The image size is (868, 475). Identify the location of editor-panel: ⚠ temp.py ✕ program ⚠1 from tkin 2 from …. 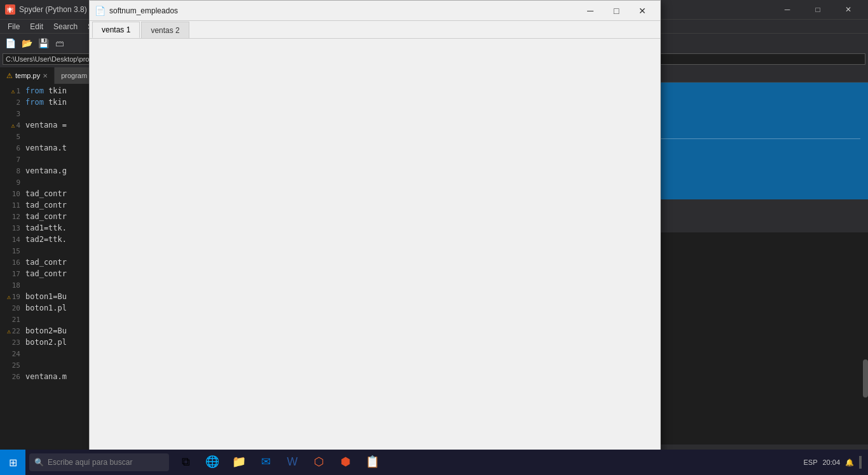
(46, 271).